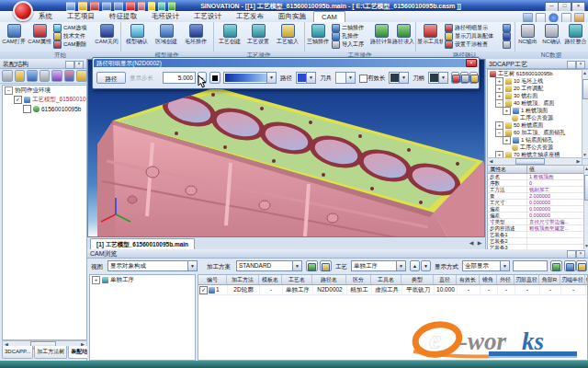 This screenshot has height=368, width=588. I want to click on refresh-button, so click(570, 266).